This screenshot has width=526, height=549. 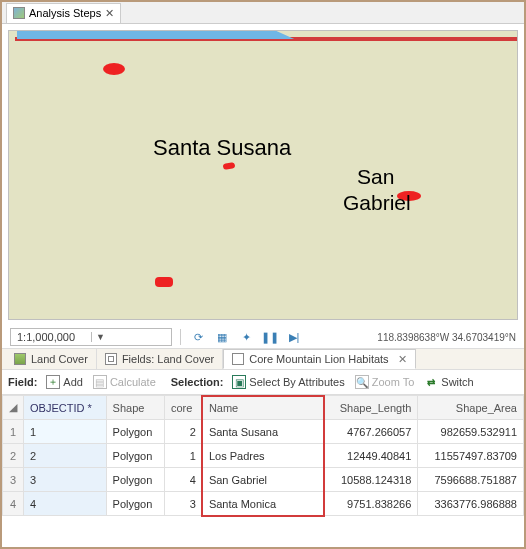 I want to click on table-row: 11Polygon2Santa Susana4767.266057982659.…, so click(x=264, y=432).